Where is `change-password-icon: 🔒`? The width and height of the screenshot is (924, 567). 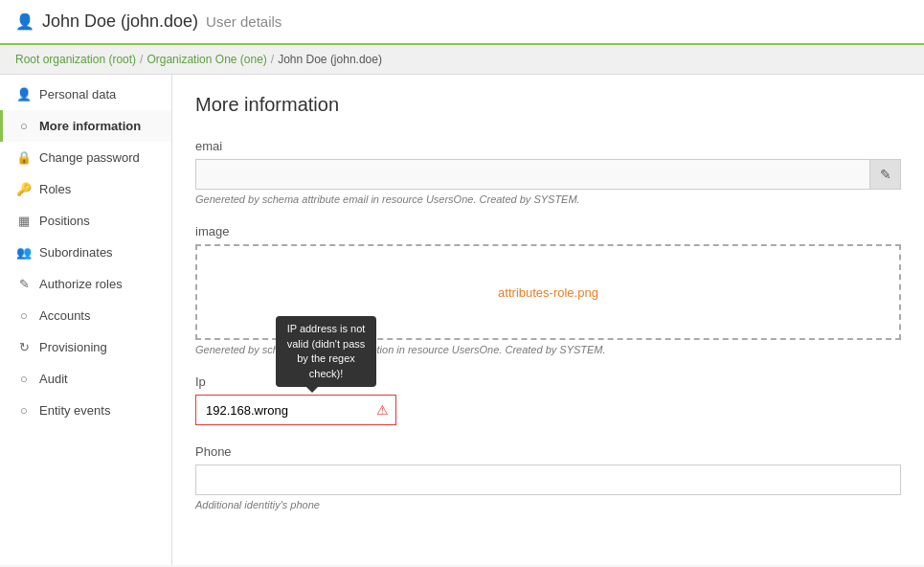 change-password-icon: 🔒 is located at coordinates (24, 157).